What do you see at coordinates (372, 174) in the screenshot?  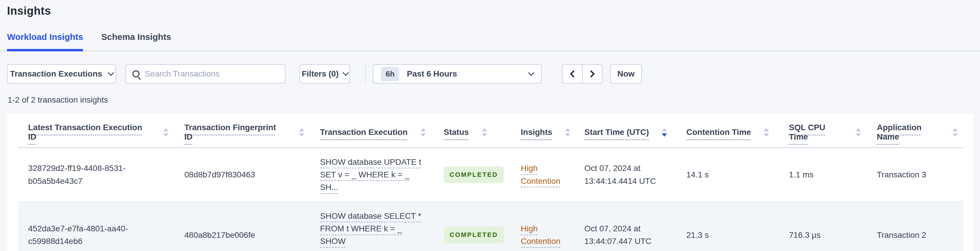 I see `transaction-execution-cell: SHOW database UPDATE t SET v = _ WHERE k…` at bounding box center [372, 174].